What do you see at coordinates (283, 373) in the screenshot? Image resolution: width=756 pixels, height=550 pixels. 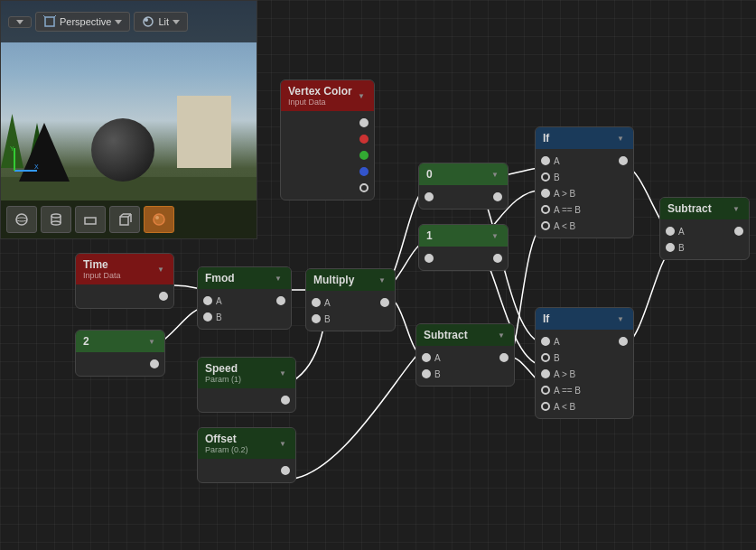 I see `node-speed-dropdown: ▼` at bounding box center [283, 373].